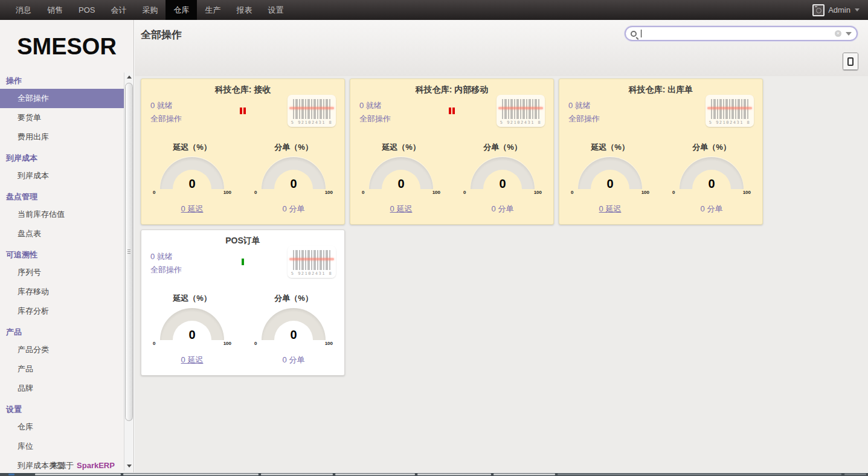 Image resolution: width=868 pixels, height=476 pixels. Describe the element at coordinates (55, 10) in the screenshot. I see `top-menu-item: 销售` at that location.